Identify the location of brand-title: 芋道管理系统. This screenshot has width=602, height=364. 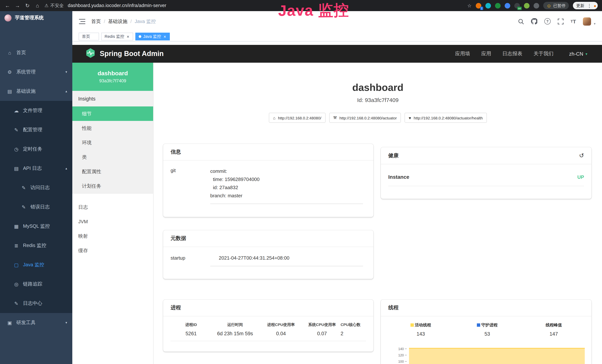
(29, 18).